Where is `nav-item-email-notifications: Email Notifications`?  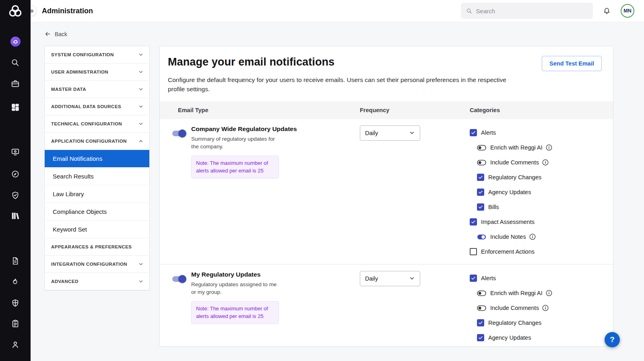 nav-item-email-notifications: Email Notifications is located at coordinates (97, 159).